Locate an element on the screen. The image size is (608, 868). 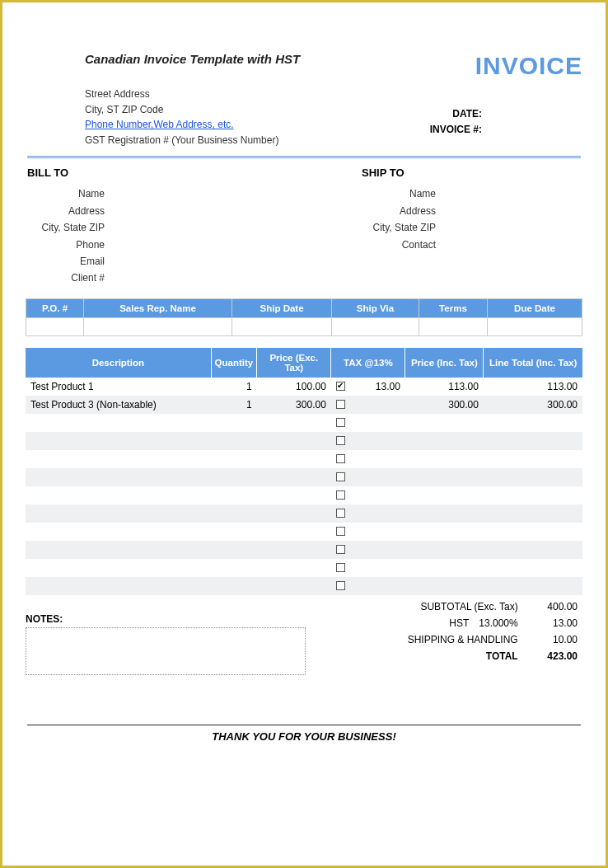
notes-box is located at coordinates (166, 651).